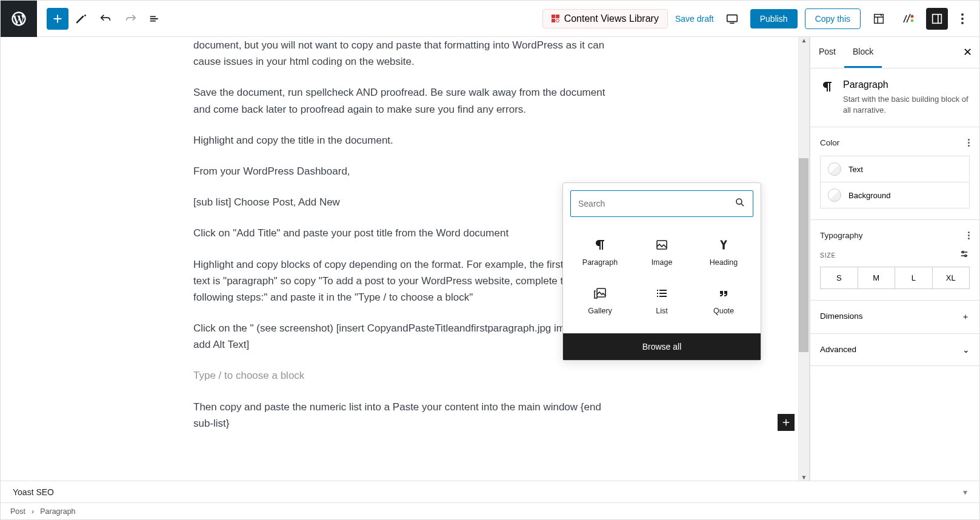  What do you see at coordinates (907, 105) in the screenshot?
I see `block-description: Start with the basic building block of a…` at bounding box center [907, 105].